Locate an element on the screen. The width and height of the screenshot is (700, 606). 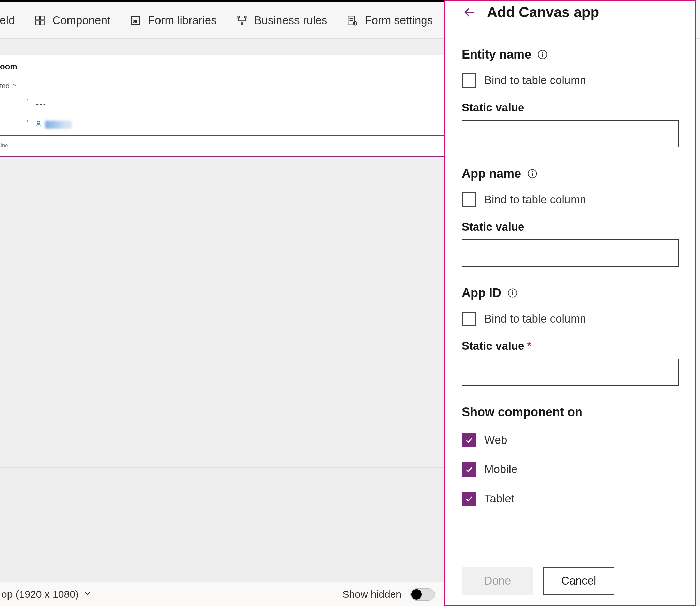
show-on-web-label: Web is located at coordinates (496, 440).